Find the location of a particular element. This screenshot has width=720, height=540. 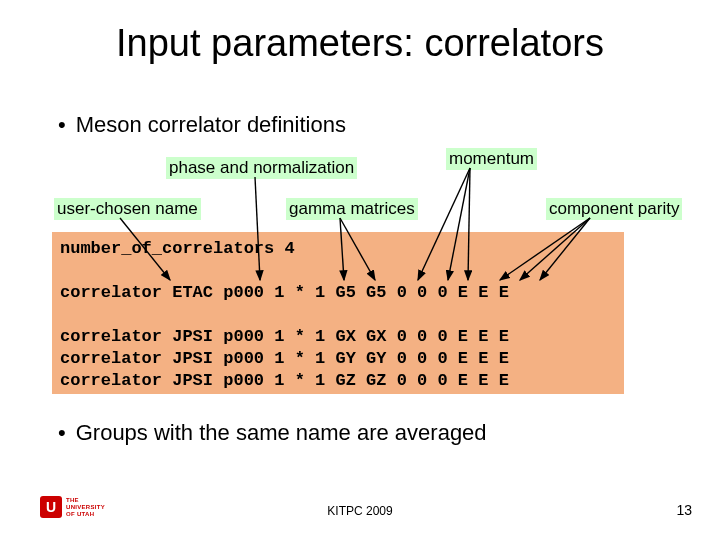

label-gamma-matrices: gamma matrices is located at coordinates (352, 209).